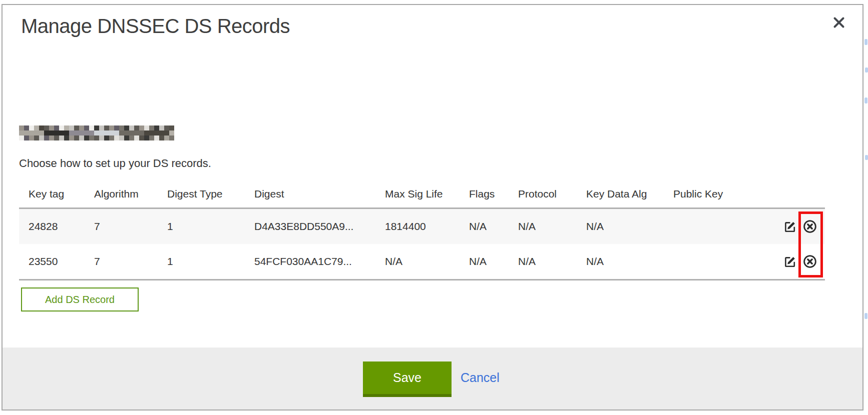 The image size is (868, 415). I want to click on close-button, so click(839, 24).